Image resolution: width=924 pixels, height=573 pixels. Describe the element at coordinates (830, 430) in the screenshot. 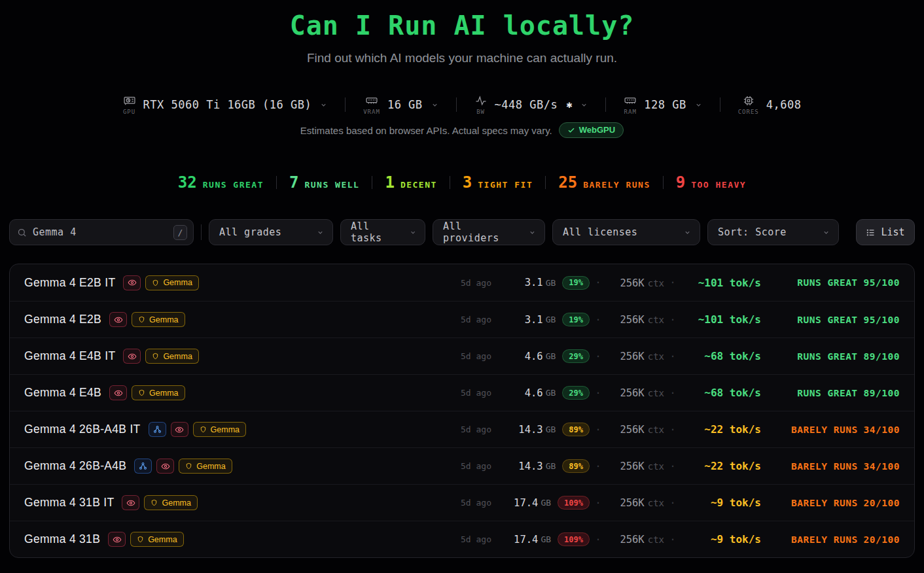

I see `grade-cell: BARELY RUNS34/100` at that location.